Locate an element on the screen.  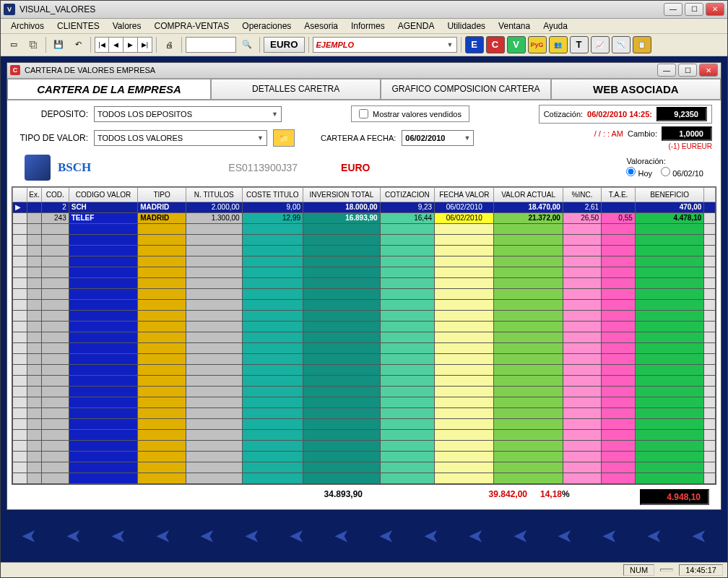
deposito-combo: TODOS LOS DEPOSITOS▼ is located at coordinates (188, 114).